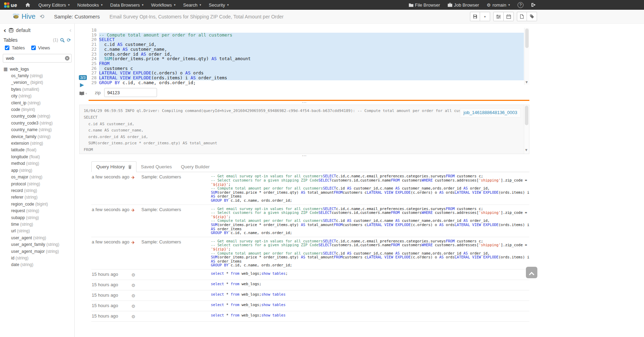  What do you see at coordinates (43, 231) in the screenshot?
I see `column-item: url (string)` at bounding box center [43, 231].